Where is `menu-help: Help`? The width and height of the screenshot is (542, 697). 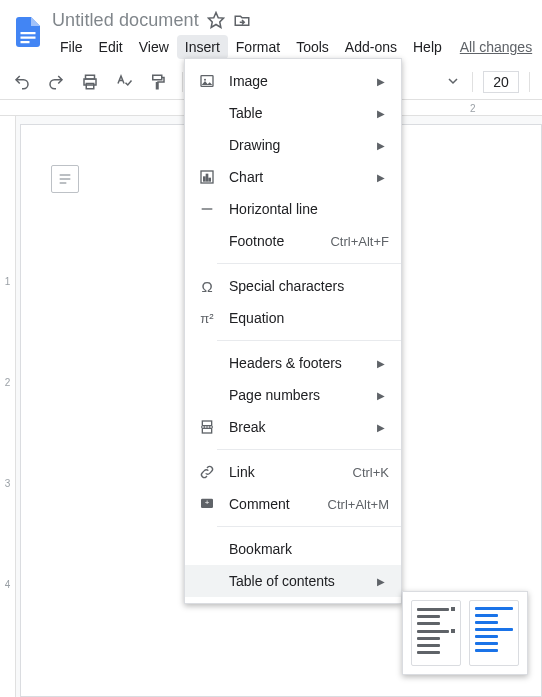 menu-help: Help is located at coordinates (428, 47).